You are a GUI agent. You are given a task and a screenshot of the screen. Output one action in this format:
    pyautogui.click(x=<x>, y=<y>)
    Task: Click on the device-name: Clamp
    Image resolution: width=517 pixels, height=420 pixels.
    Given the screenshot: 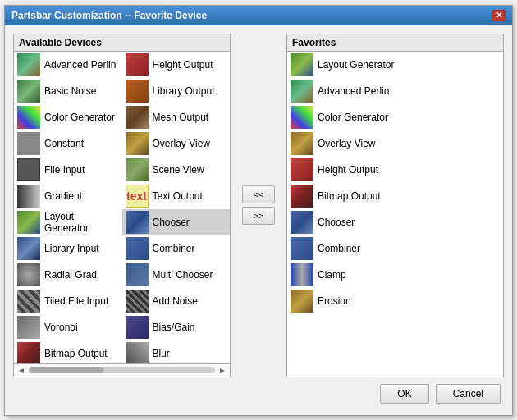 What is the action you would take?
    pyautogui.click(x=332, y=275)
    